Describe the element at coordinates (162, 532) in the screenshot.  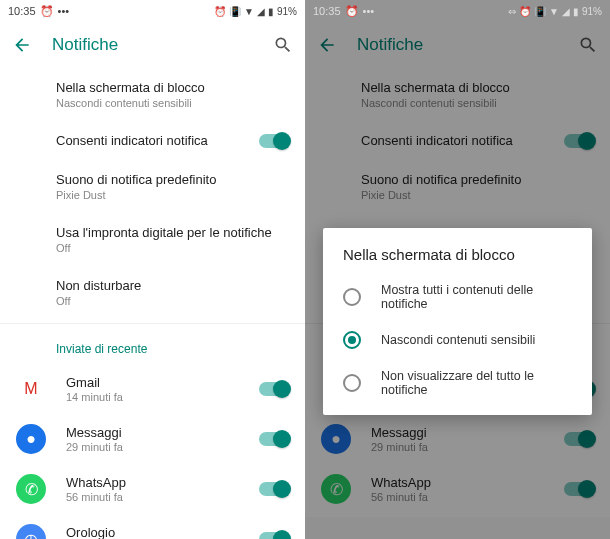
I see `app-name: Orologio` at that location.